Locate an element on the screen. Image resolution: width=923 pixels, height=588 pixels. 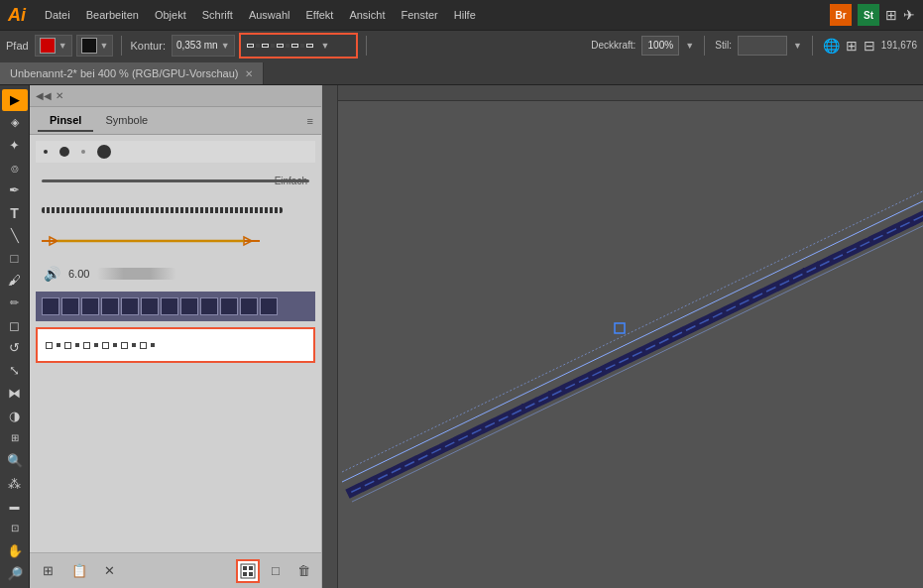
menu-datei: Datei is located at coordinates (58, 15).